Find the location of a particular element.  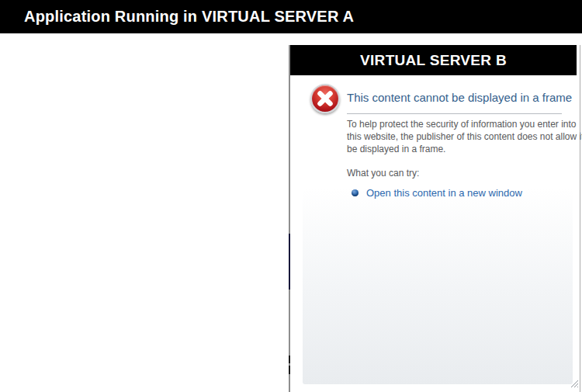

heading-divider is located at coordinates (455, 113).